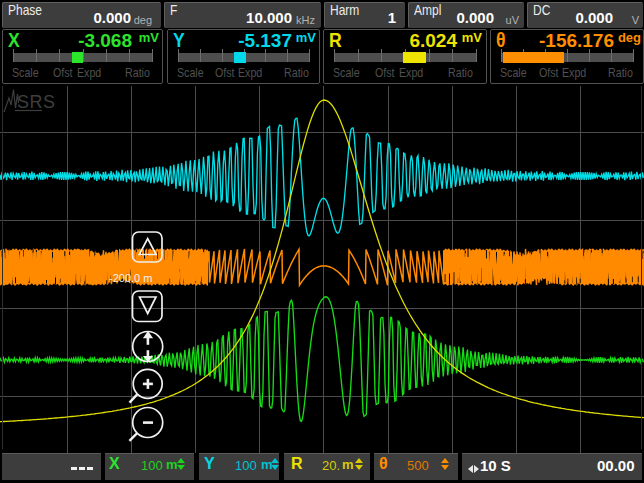 The height and width of the screenshot is (483, 644). What do you see at coordinates (130, 278) in the screenshot?
I see `svg-text: -200.0 m` at bounding box center [130, 278].